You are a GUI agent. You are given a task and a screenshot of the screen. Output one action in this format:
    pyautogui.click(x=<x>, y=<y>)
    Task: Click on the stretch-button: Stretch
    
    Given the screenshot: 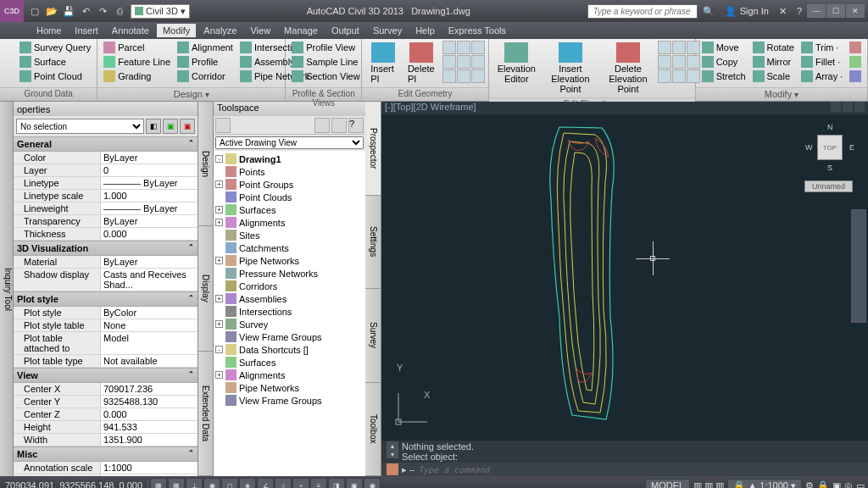 What is the action you would take?
    pyautogui.click(x=724, y=76)
    